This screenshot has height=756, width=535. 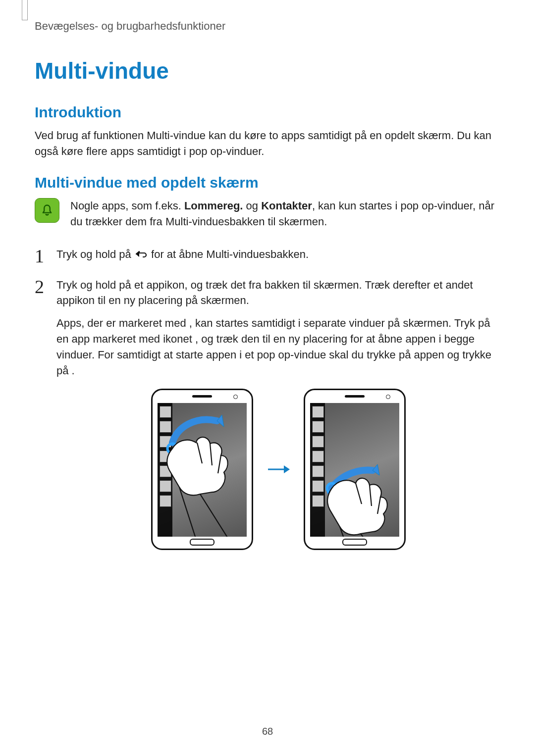 I want to click on back-icon, so click(x=141, y=254).